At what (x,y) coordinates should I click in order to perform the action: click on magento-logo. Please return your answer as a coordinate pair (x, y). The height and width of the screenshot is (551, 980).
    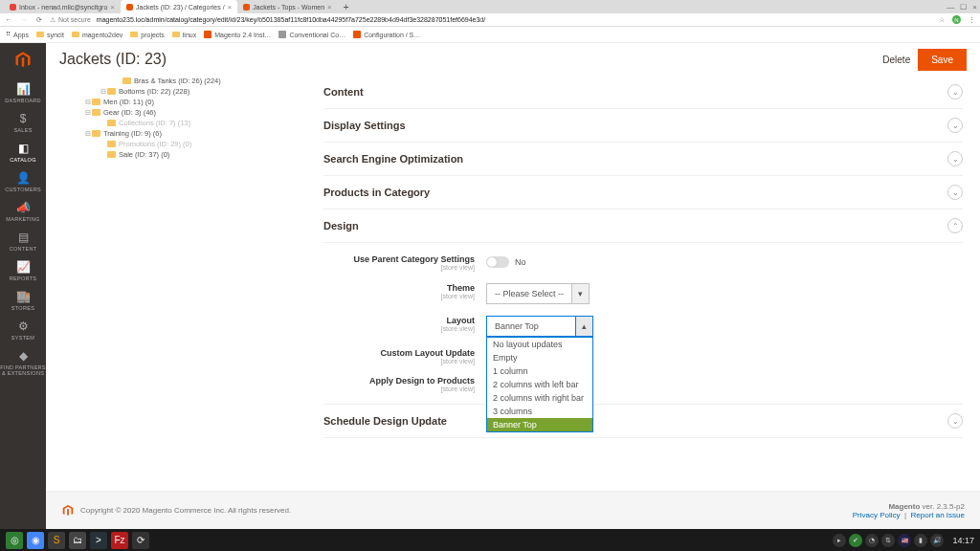
    Looking at the image, I should click on (23, 60).